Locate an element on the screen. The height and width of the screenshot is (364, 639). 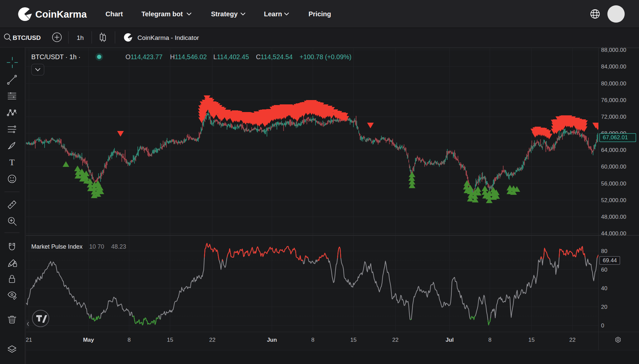
svg-text: T is located at coordinates (12, 162).